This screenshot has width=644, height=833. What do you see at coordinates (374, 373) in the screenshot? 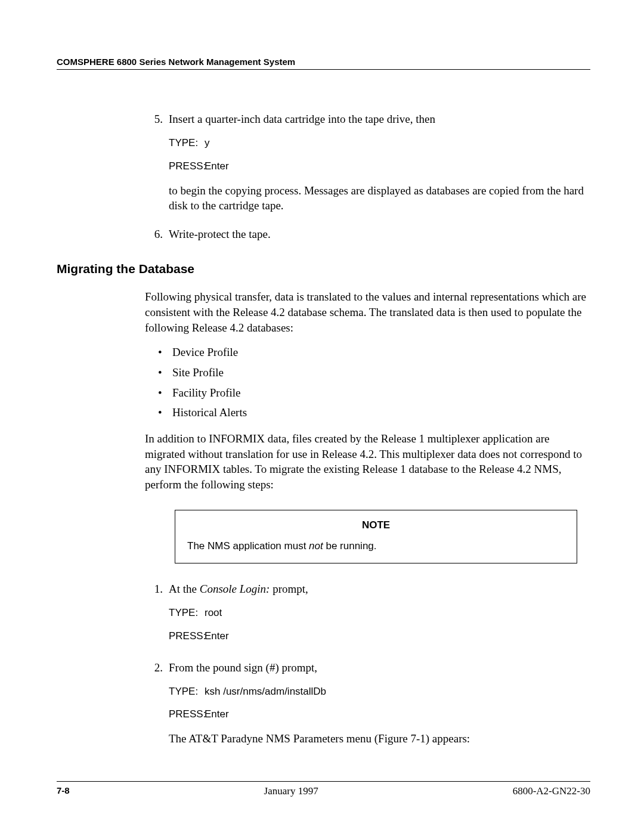
I see `list-item: • Site Profile` at bounding box center [374, 373].